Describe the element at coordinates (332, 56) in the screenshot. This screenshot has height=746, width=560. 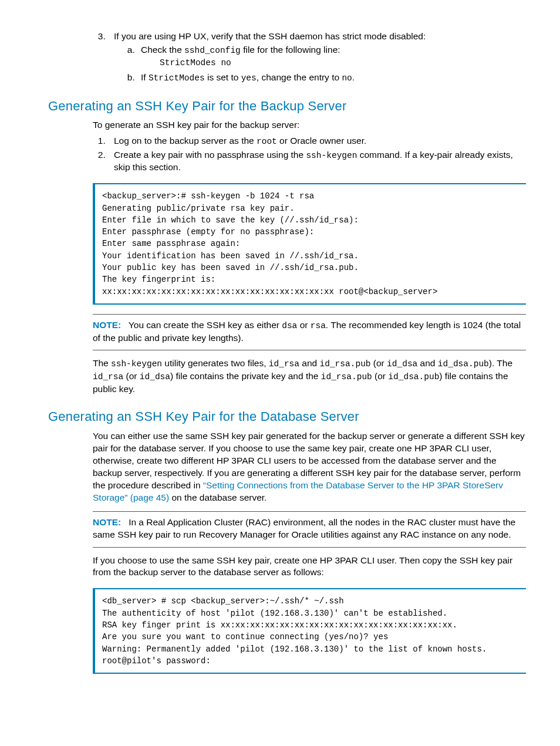
I see `step-3a: Check the sshd_config file for the follo…` at that location.